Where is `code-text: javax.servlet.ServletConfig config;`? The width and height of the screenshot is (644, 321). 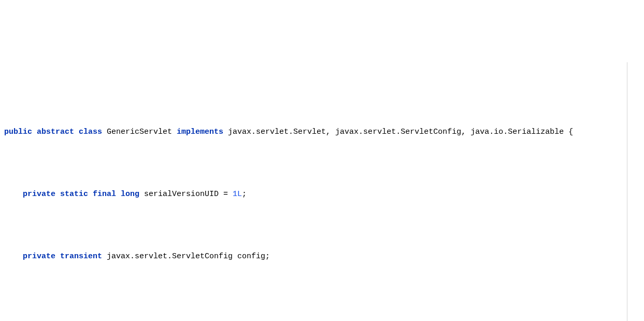 code-text: javax.servlet.ServletConfig config; is located at coordinates (186, 257).